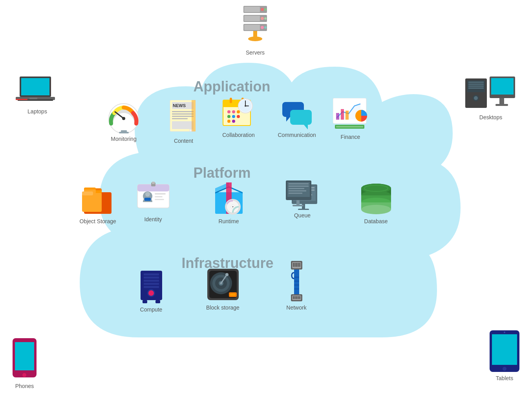 This screenshot has height=419, width=532. Describe the element at coordinates (98, 204) in the screenshot. I see `object-storage-item: Object Storage` at that location.